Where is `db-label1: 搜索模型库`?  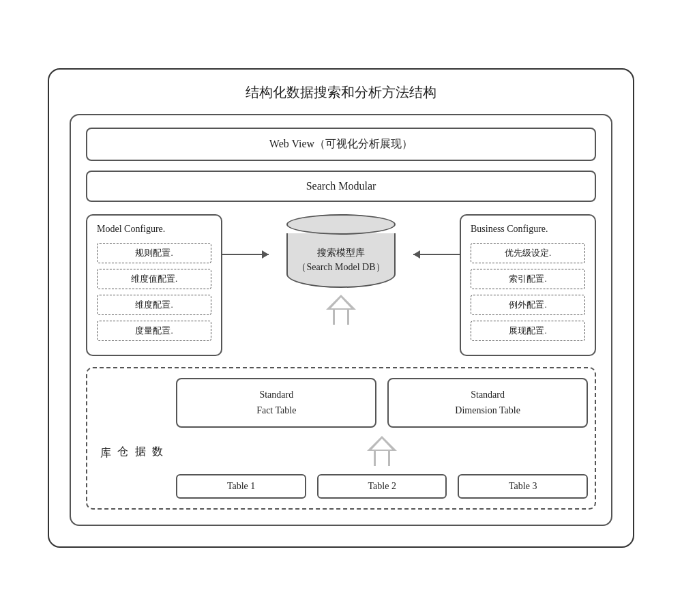
db-label1: 搜索模型库 is located at coordinates (341, 252).